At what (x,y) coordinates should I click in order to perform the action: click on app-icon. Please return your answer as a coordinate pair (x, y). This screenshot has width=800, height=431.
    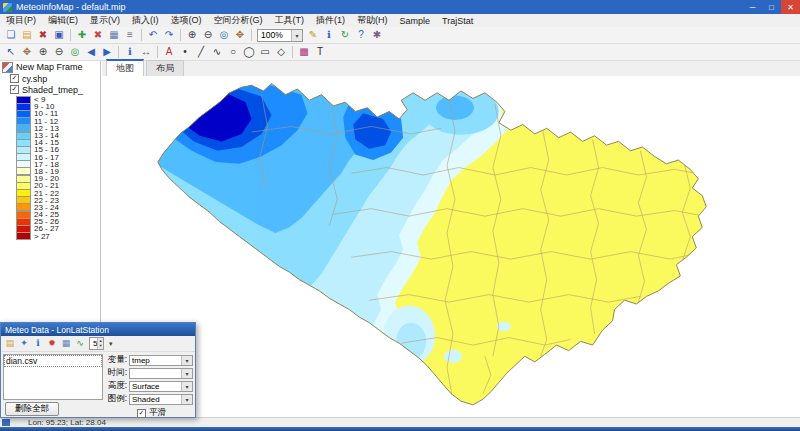
    Looking at the image, I should click on (8, 8).